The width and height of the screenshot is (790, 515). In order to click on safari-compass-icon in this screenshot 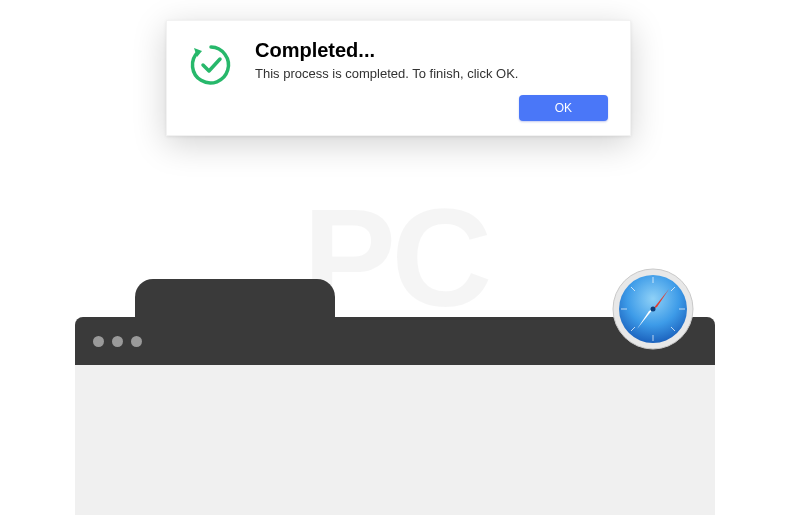, I will do `click(653, 309)`.